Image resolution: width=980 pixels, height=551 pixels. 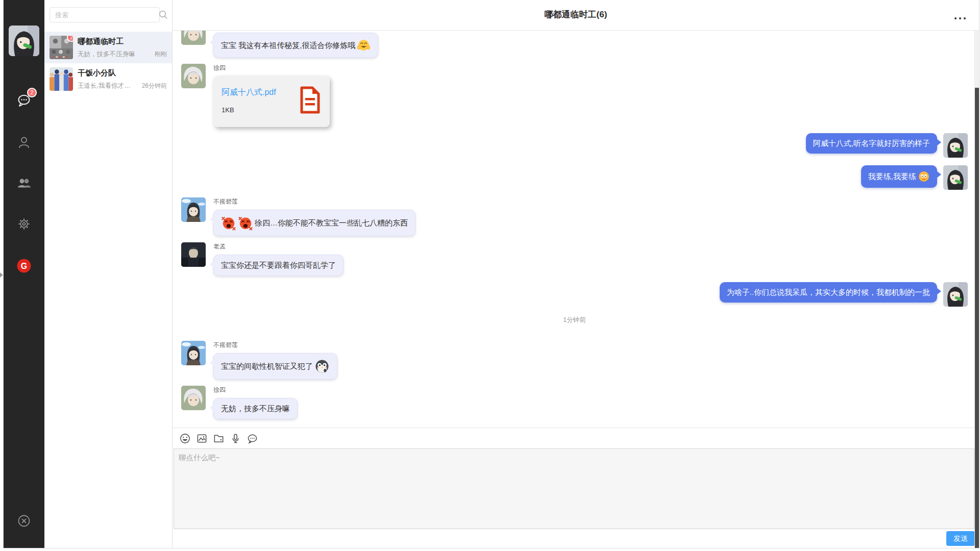 What do you see at coordinates (279, 259) in the screenshot?
I see `message-content: 老孟宝宝你还是不要跟着你四哥乱学了` at bounding box center [279, 259].